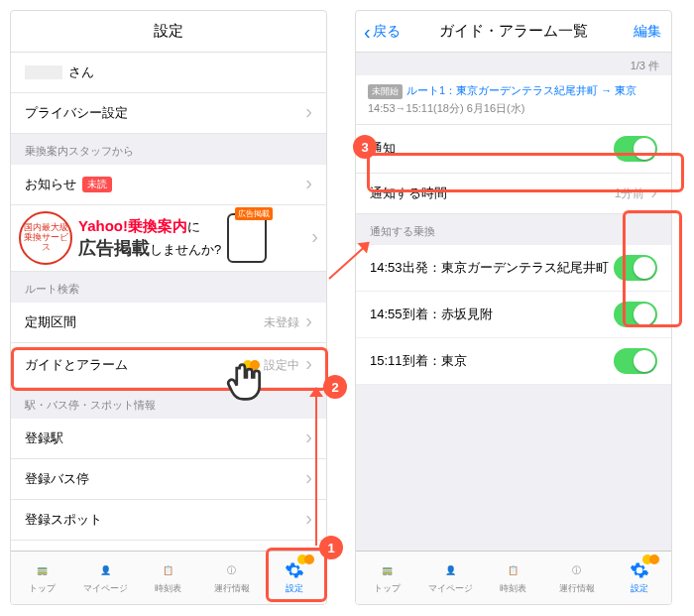 This screenshot has width=694, height=616. What do you see at coordinates (169, 365) in the screenshot?
I see `guide-alarm-row: ガイドとアラーム 設定中` at bounding box center [169, 365].